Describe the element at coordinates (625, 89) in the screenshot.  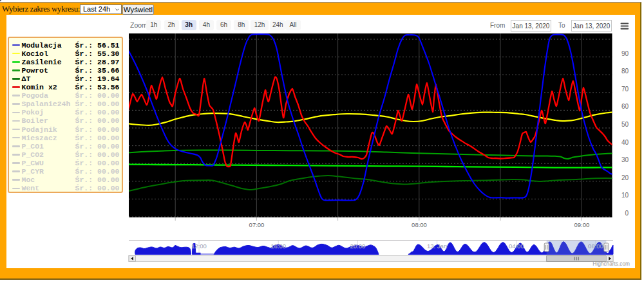
I see `svg-text: 70` at that location.